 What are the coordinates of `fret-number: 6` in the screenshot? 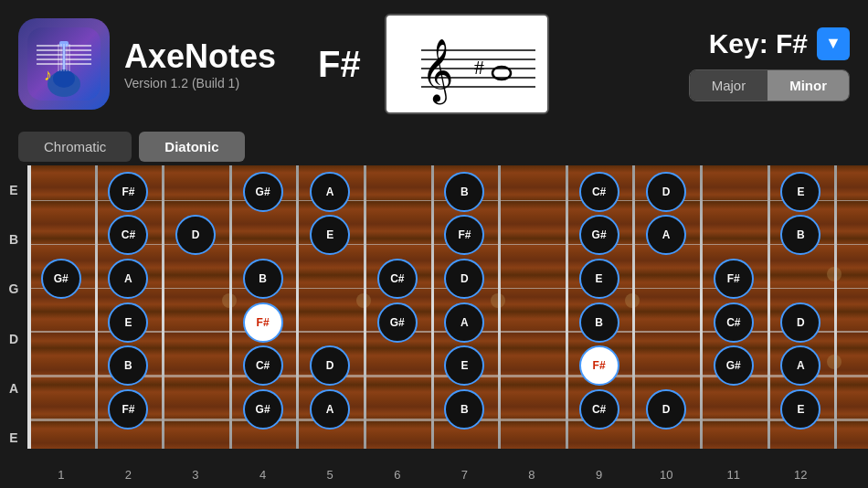 It's located at (397, 475).